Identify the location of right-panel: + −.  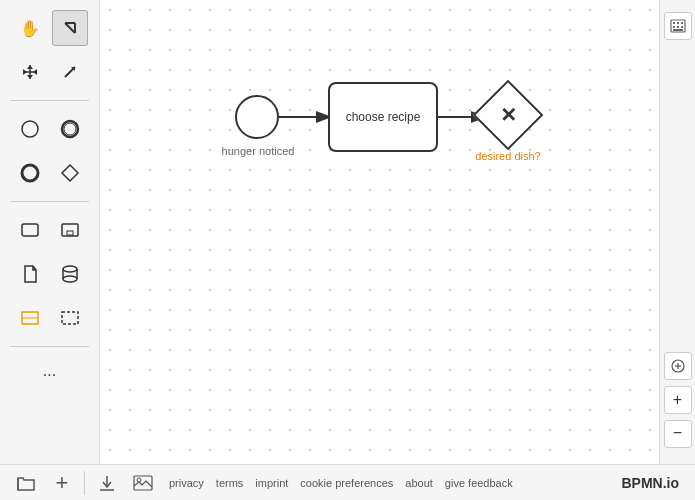
(677, 232).